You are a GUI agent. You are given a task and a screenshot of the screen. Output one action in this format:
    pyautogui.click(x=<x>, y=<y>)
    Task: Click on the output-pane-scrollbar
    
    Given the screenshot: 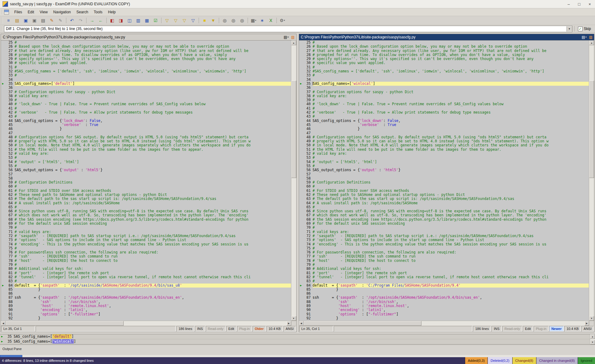 What is the action you would take?
    pyautogui.click(x=298, y=356)
    